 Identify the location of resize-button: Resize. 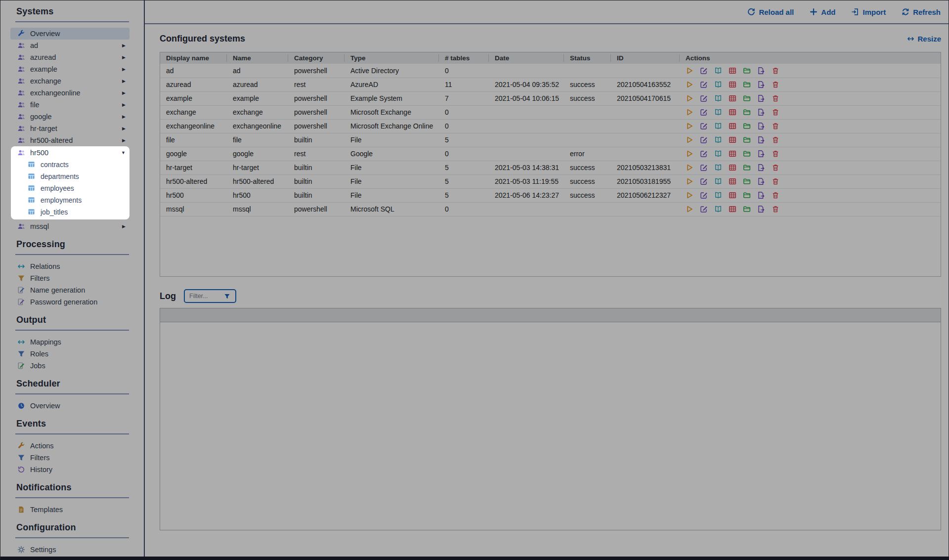
(924, 39).